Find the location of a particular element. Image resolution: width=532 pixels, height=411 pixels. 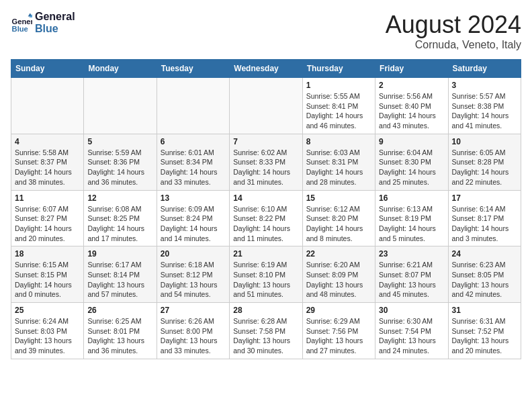

day-info: Sunrise: 6:18 AM Sunset: 8:12 PM Dayligh… is located at coordinates (193, 279).